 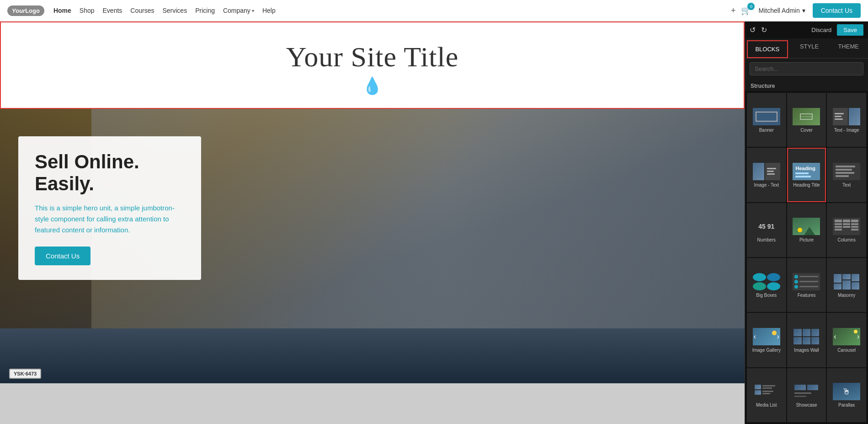 What do you see at coordinates (782, 11) in the screenshot?
I see `user-menu: Mitchell Admin ▾` at bounding box center [782, 11].